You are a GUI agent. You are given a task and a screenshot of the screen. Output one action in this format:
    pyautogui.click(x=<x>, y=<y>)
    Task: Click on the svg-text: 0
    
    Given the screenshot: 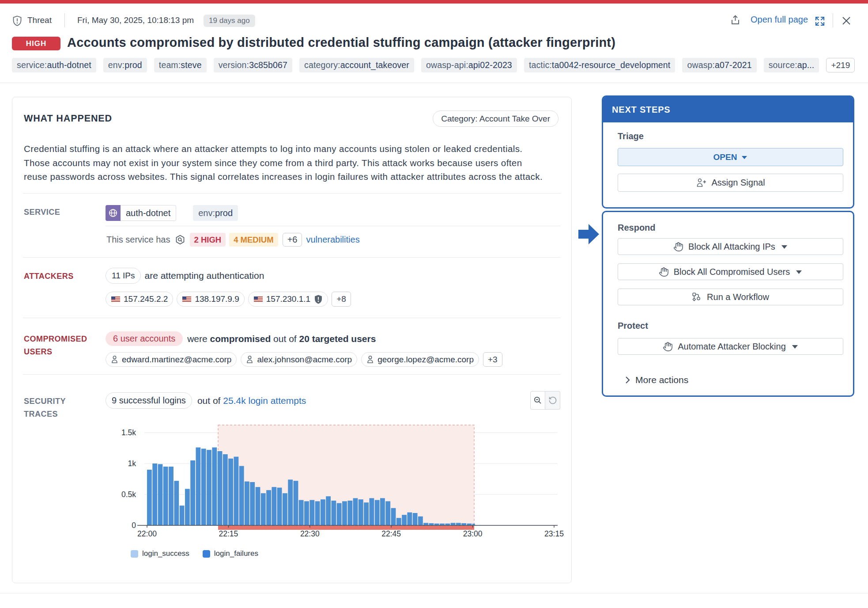 What is the action you would take?
    pyautogui.click(x=134, y=525)
    